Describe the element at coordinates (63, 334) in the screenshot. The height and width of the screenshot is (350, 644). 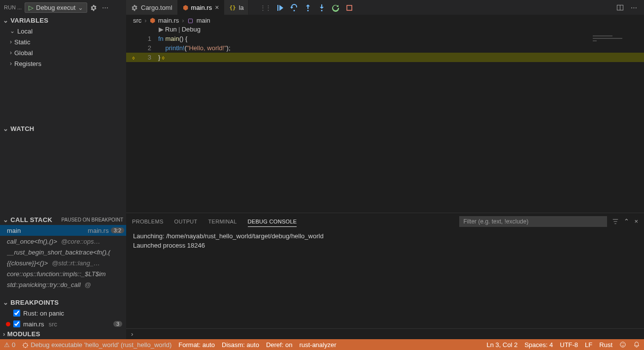
I see `section-header-modules: › MODULES` at that location.